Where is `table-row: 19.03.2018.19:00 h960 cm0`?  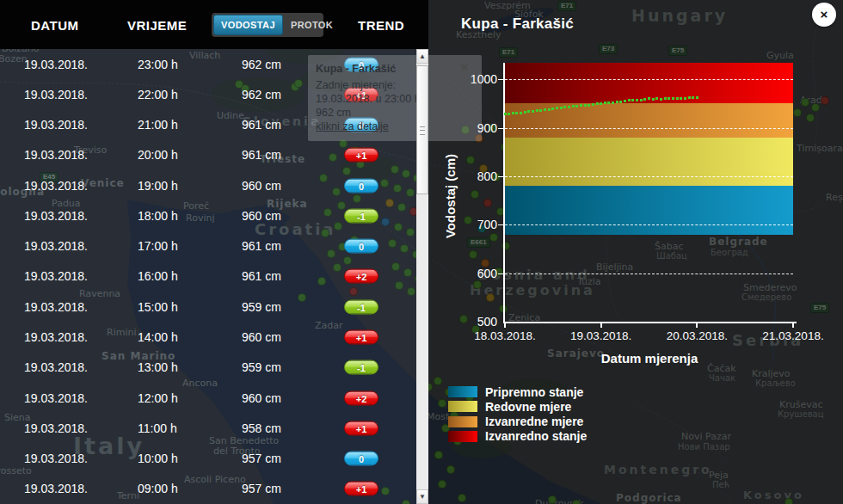 table-row: 19.03.2018.19:00 h960 cm0 is located at coordinates (208, 186).